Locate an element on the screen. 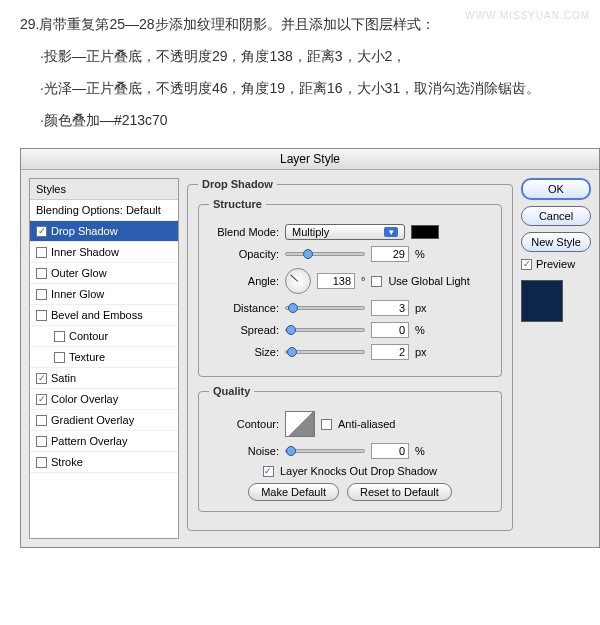 This screenshot has height=625, width=600. knocks-out-label: Layer Knocks Out Drop Shadow is located at coordinates (358, 471).